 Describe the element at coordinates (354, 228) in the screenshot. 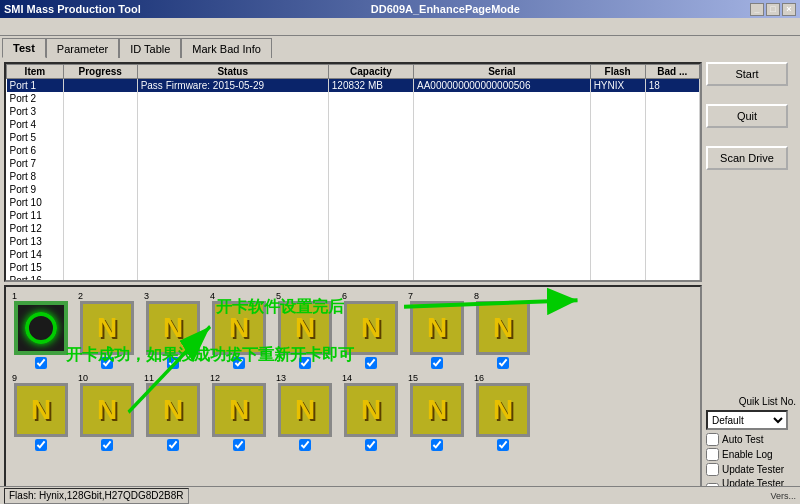

I see `table-row: Port 12` at that location.